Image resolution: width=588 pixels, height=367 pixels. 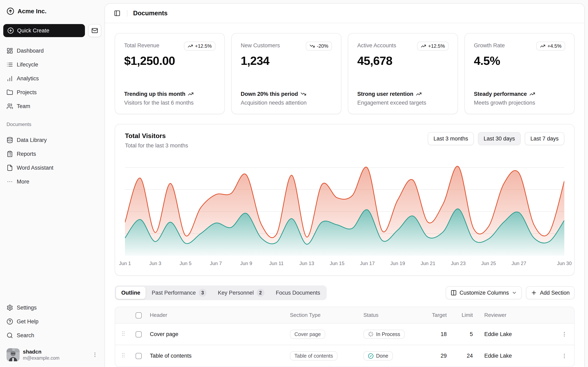 What do you see at coordinates (436, 334) in the screenshot?
I see `target-cell: 18` at bounding box center [436, 334].